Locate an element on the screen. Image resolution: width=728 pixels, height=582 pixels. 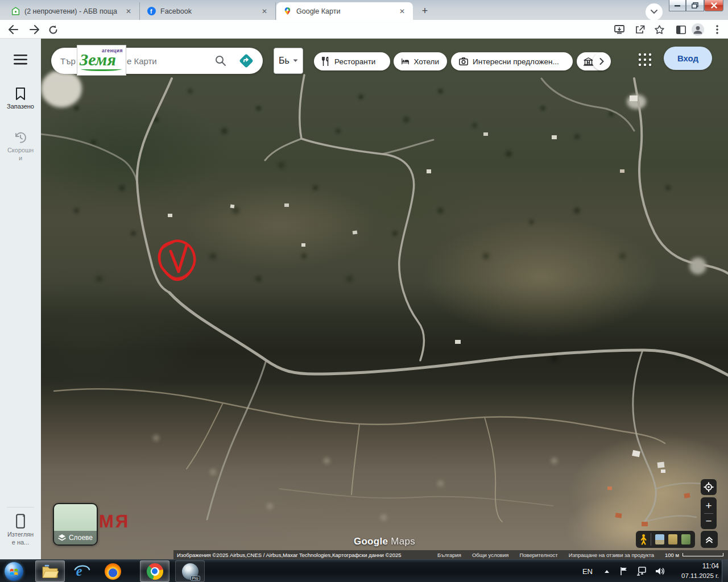
sign-in-button: Вход is located at coordinates (688, 58).